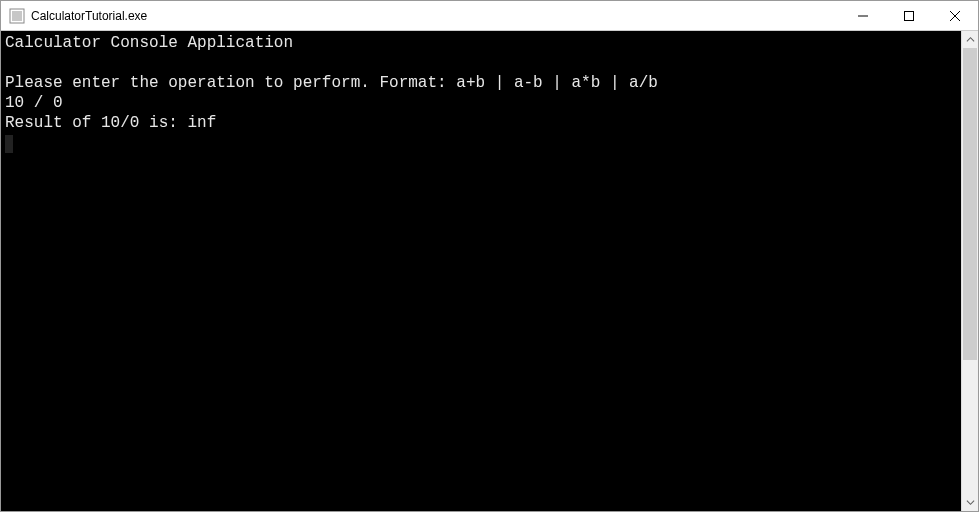 This screenshot has width=979, height=512. I want to click on minimize-button, so click(863, 16).